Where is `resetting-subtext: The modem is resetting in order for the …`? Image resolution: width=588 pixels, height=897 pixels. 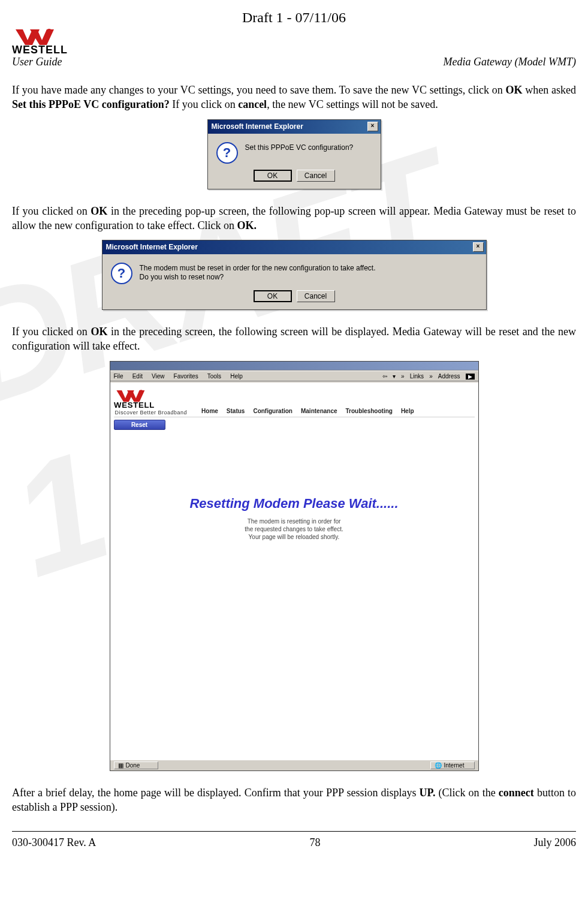
resetting-subtext: The modem is resetting in order for the … is located at coordinates (294, 529).